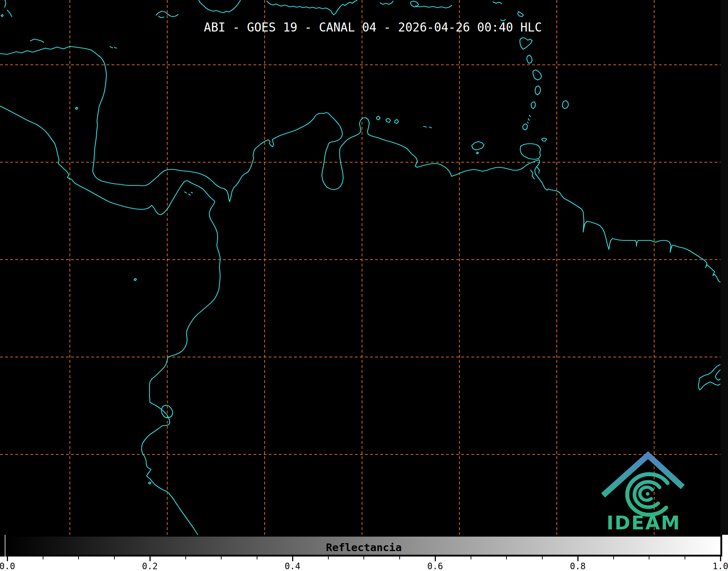  I want to click on ideam-logo-text: IDEAM, so click(644, 523).